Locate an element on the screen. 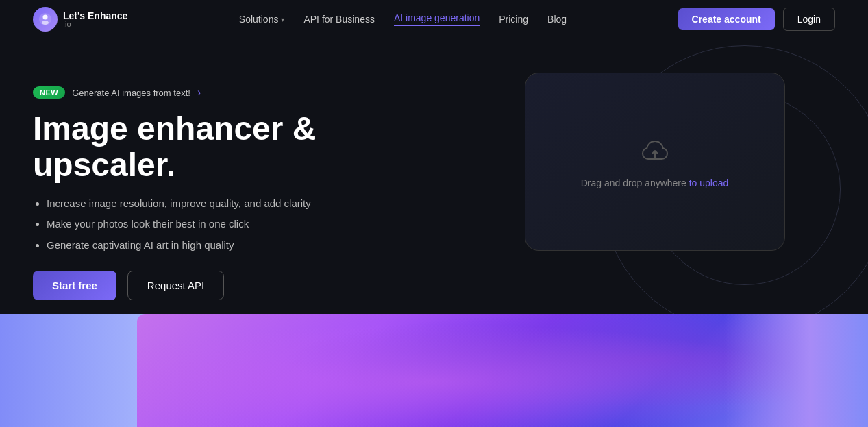  nav-link-ai-image-generation: AI image generation is located at coordinates (437, 19).